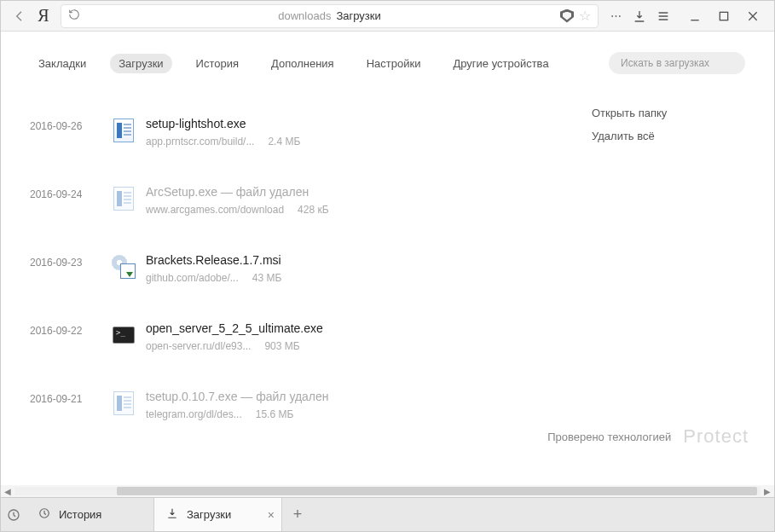 The height and width of the screenshot is (532, 775). What do you see at coordinates (358, 15) in the screenshot?
I see `address-title: Загрузки` at bounding box center [358, 15].